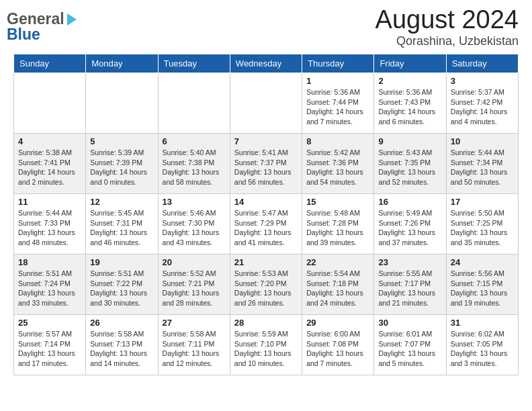 This screenshot has width=532, height=411. I want to click on col-wednesday: Wednesday, so click(266, 64).